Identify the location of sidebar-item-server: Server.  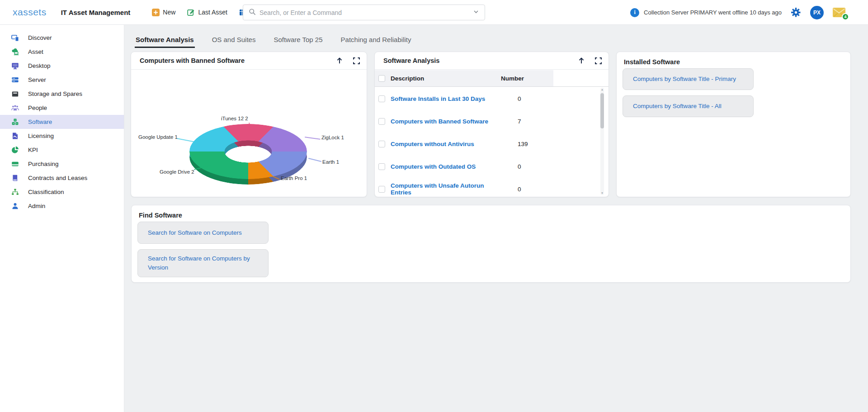
(62, 80).